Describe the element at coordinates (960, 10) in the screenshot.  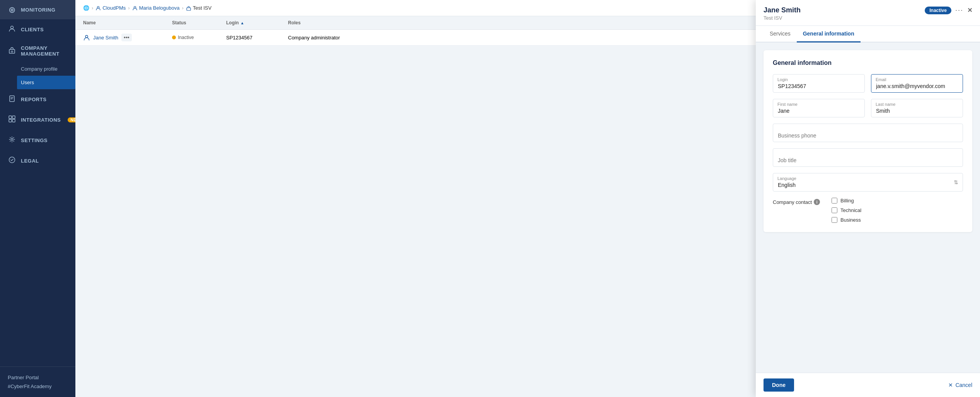
I see `panel-more-button: ···` at that location.